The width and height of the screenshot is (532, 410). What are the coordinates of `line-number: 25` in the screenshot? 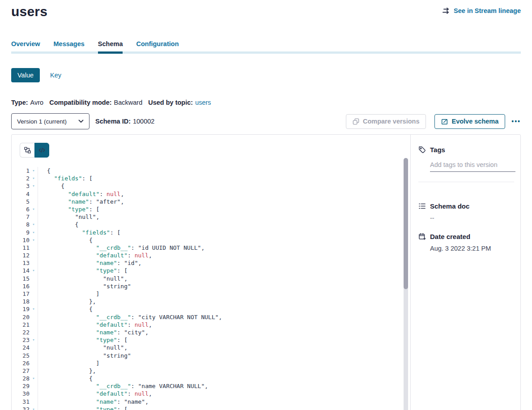 It's located at (21, 355).